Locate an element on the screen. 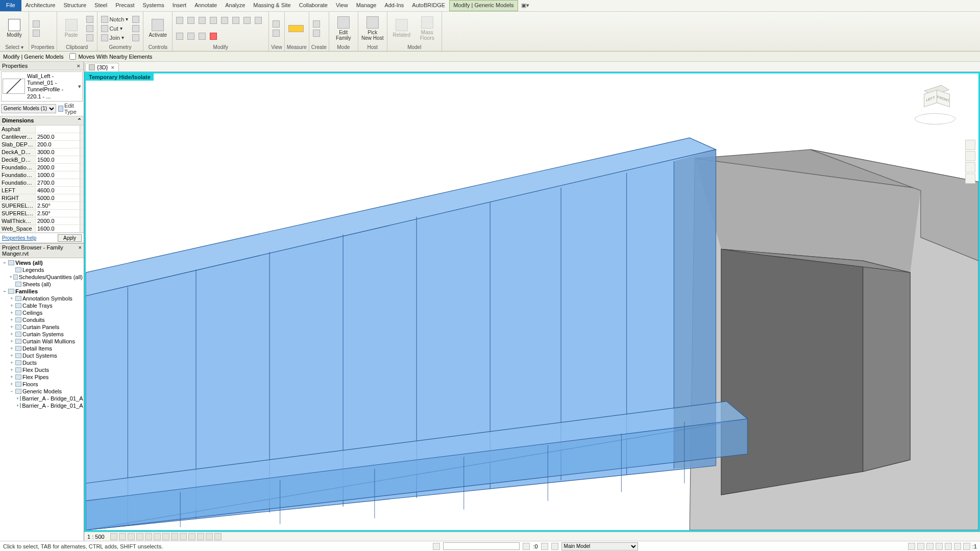 The image size is (980, 551). tree-item: +Ducts is located at coordinates (42, 363).